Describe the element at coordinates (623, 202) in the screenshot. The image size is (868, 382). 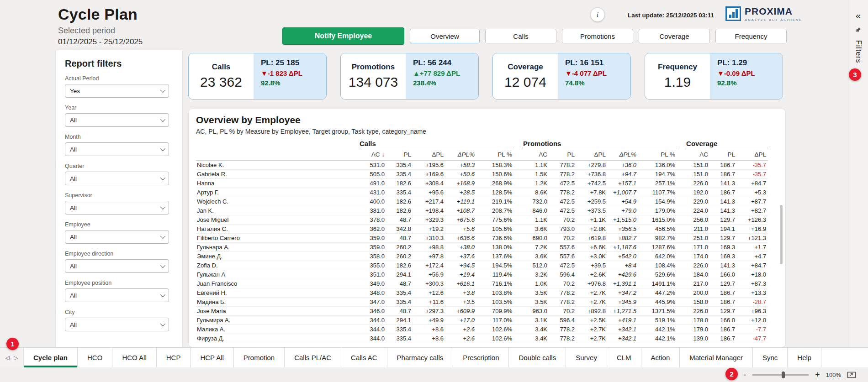
I see `cell-promotions-pl: +54.9` at that location.